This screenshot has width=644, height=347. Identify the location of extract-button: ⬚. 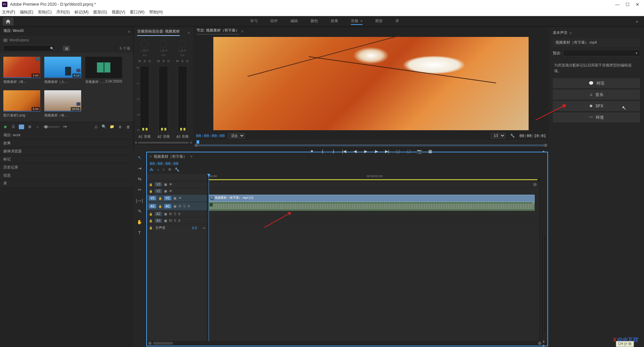
(409, 151).